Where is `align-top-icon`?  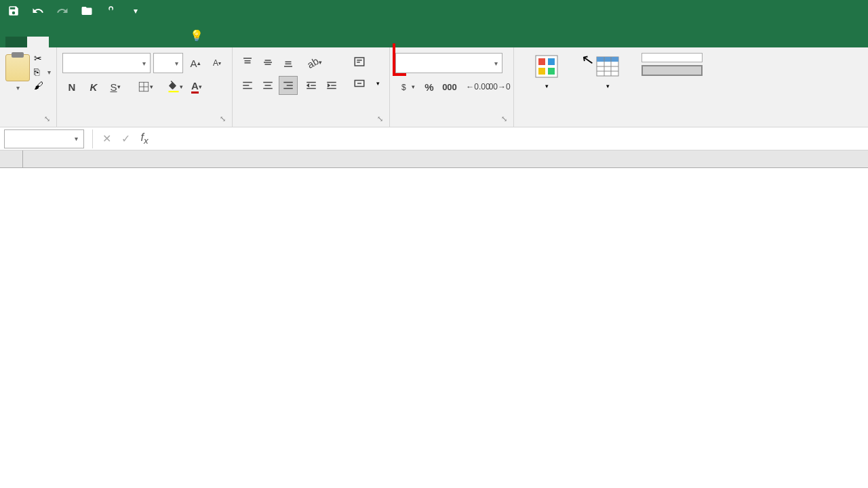
align-top-icon is located at coordinates (248, 62).